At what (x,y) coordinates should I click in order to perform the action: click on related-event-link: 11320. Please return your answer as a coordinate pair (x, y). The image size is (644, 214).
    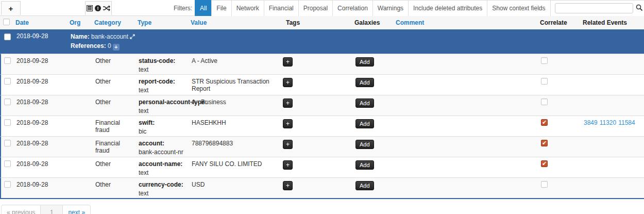
    Looking at the image, I should click on (608, 123).